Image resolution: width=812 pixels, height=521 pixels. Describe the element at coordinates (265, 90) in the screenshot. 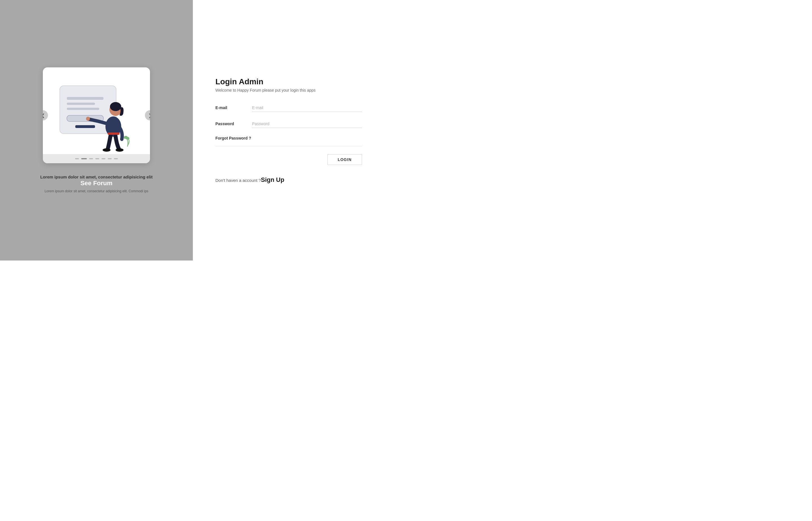

I see `login-subtitle: Welcome to Happy Forum please put your l…` at that location.